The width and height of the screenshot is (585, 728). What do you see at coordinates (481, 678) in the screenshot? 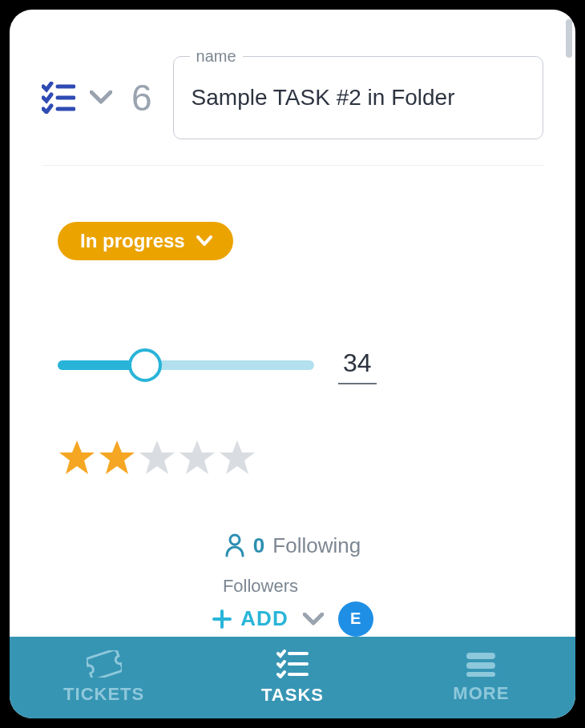
I see `tab-more: MORE` at bounding box center [481, 678].